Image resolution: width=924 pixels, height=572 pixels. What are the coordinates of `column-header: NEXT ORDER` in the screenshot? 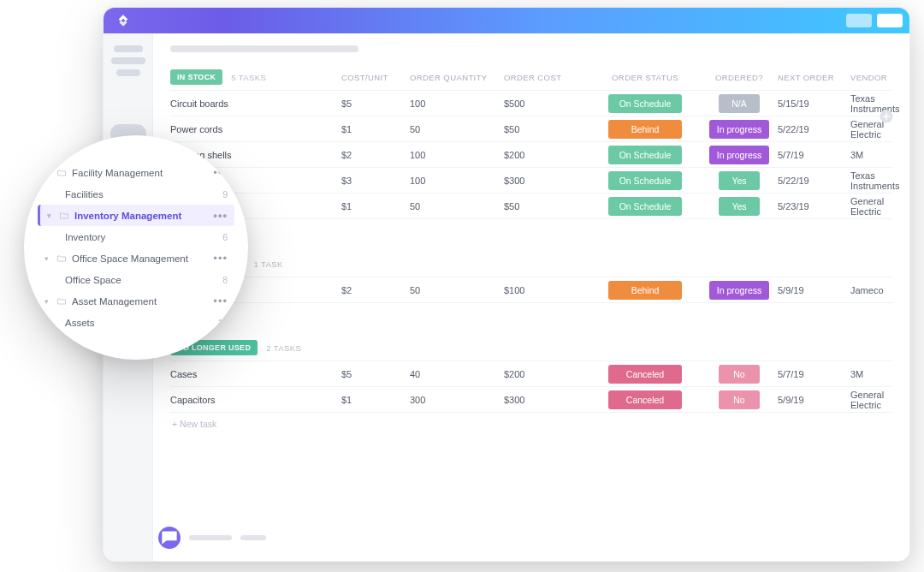 It's located at (814, 77).